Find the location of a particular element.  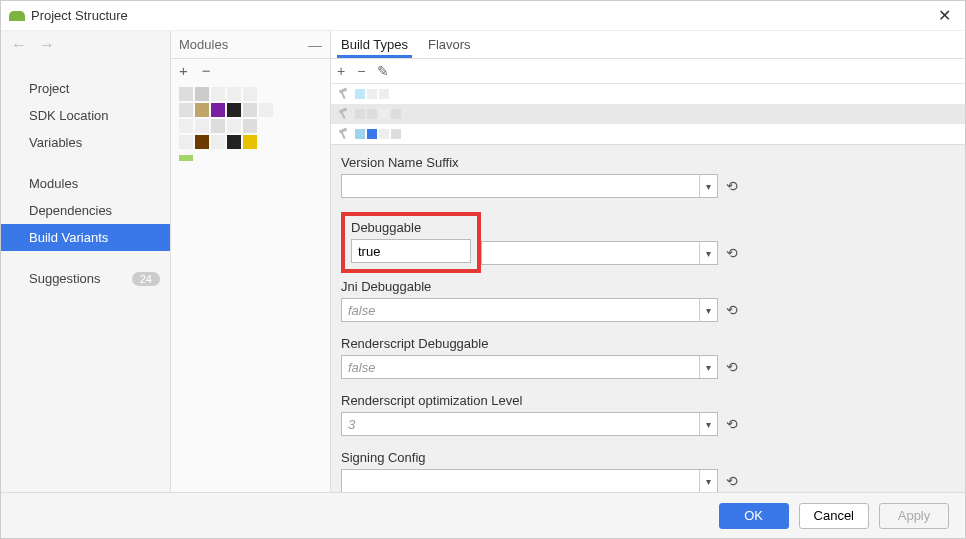

back-icon: ← is located at coordinates (19, 45).